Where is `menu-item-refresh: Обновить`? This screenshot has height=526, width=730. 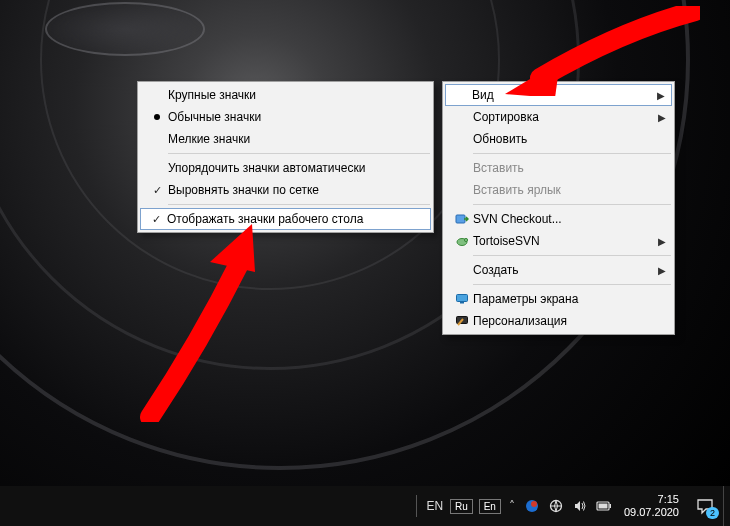
menu-item-refresh: Обновить is located at coordinates (558, 139).